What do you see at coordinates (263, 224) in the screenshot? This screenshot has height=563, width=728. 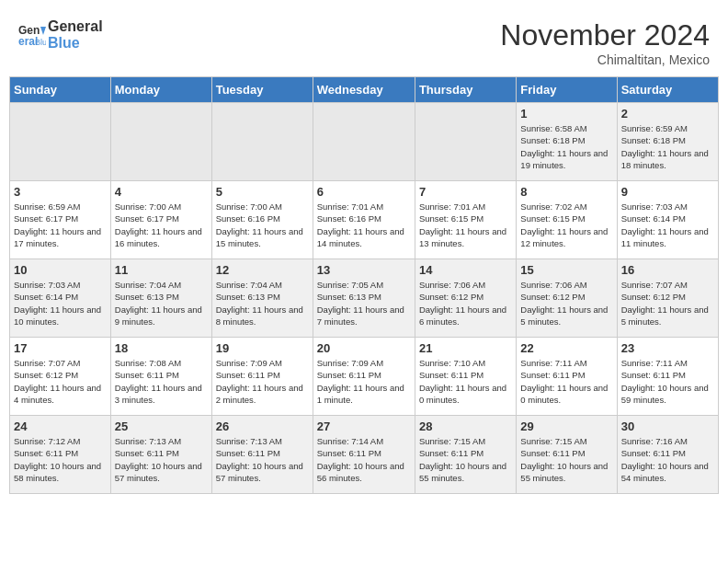 I see `day-info: Sunrise: 7:00 AM Sunset: 6:16 PM Dayligh…` at bounding box center [263, 224].